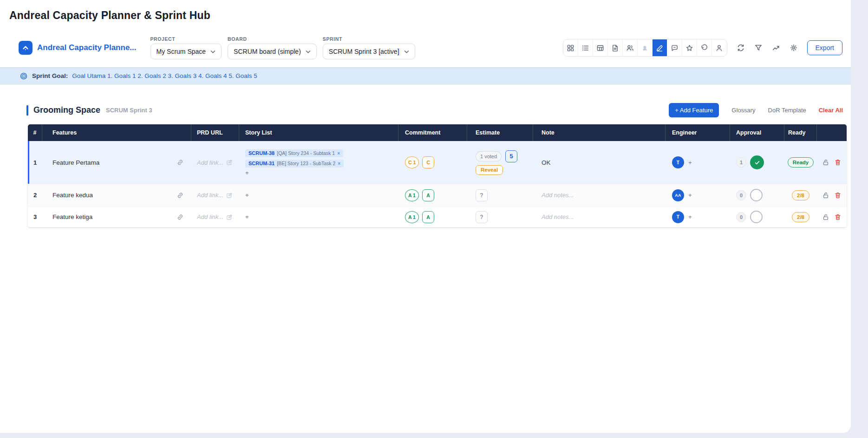  I want to click on trend-icon, so click(776, 48).